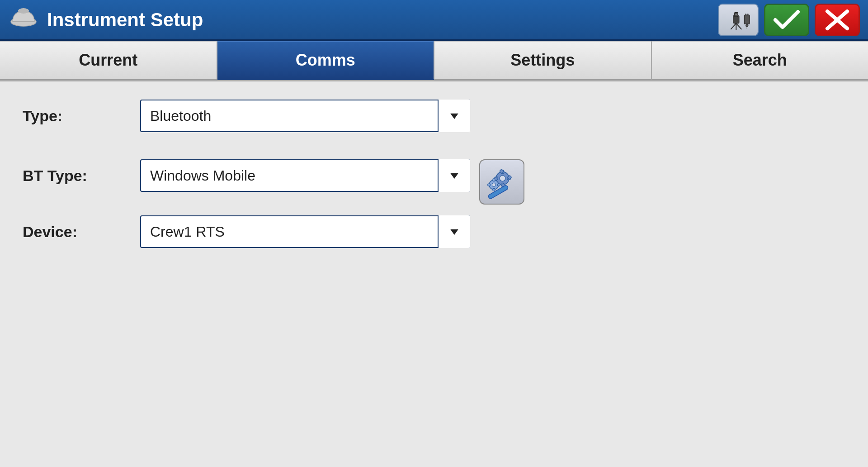 The image size is (868, 467). Describe the element at coordinates (81, 176) in the screenshot. I see `bt-type-label: BT Type:` at that location.